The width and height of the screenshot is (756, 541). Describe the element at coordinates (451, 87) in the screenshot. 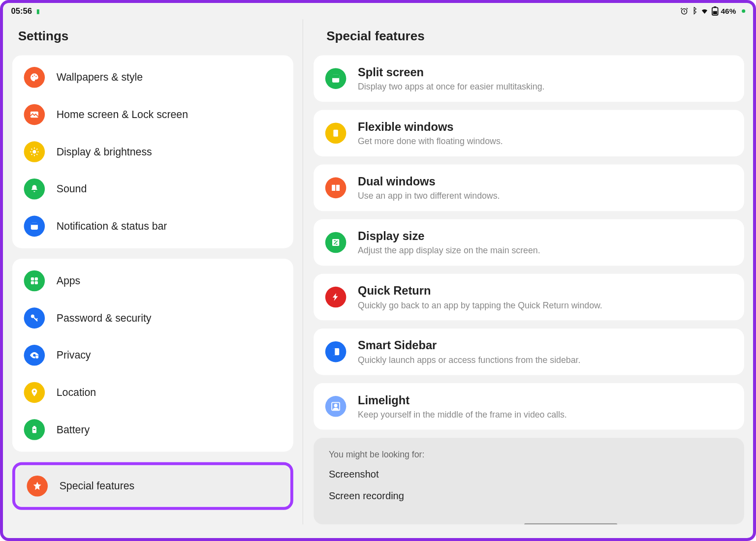

I see `feature-desc: Display two apps at once for easier mult…` at that location.